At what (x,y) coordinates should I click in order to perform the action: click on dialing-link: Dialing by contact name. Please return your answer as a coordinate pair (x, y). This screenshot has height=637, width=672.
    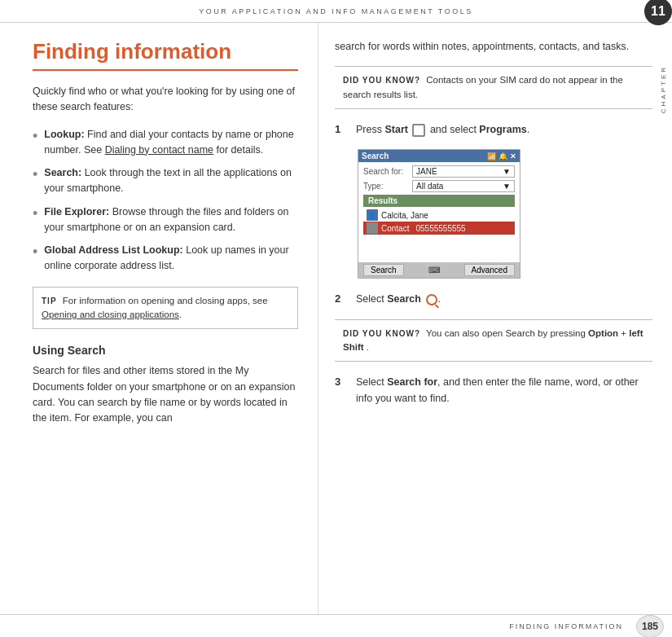
    Looking at the image, I should click on (160, 150).